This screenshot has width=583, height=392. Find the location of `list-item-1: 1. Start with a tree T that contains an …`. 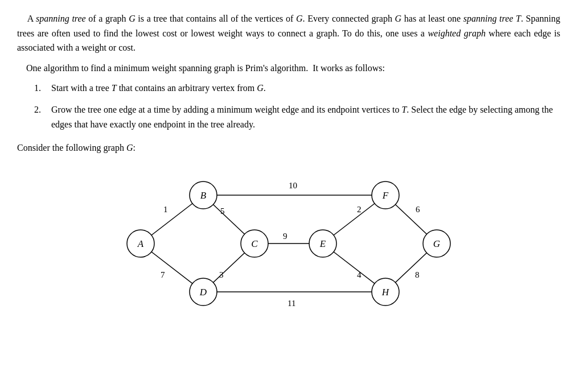

list-item-1: 1. Start with a tree T that contains an … is located at coordinates (297, 88).